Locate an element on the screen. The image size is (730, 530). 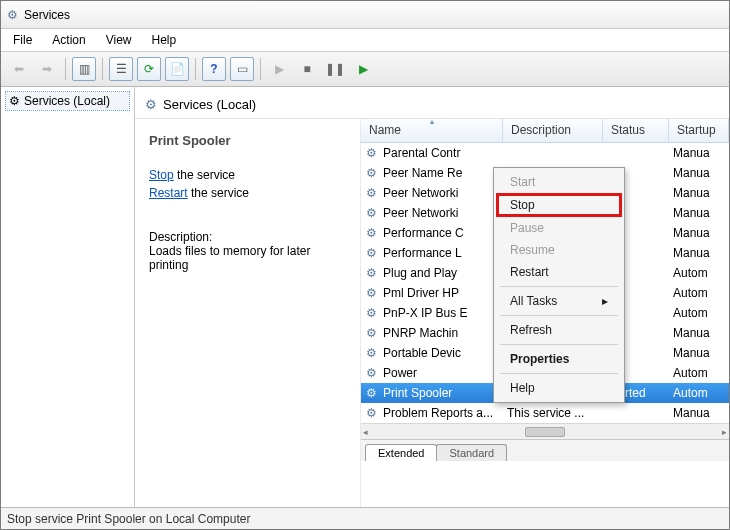
stop-suffix: the service is located at coordinates (204, 175).